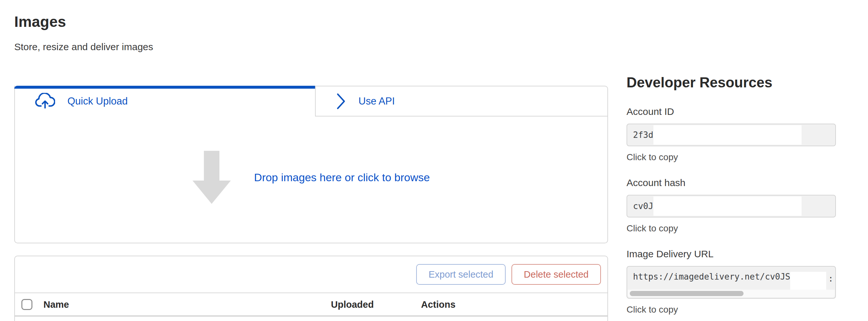 The image size is (868, 321). What do you see at coordinates (731, 134) in the screenshot?
I see `account-id-group: Account ID 2f3d Click to copy` at bounding box center [731, 134].